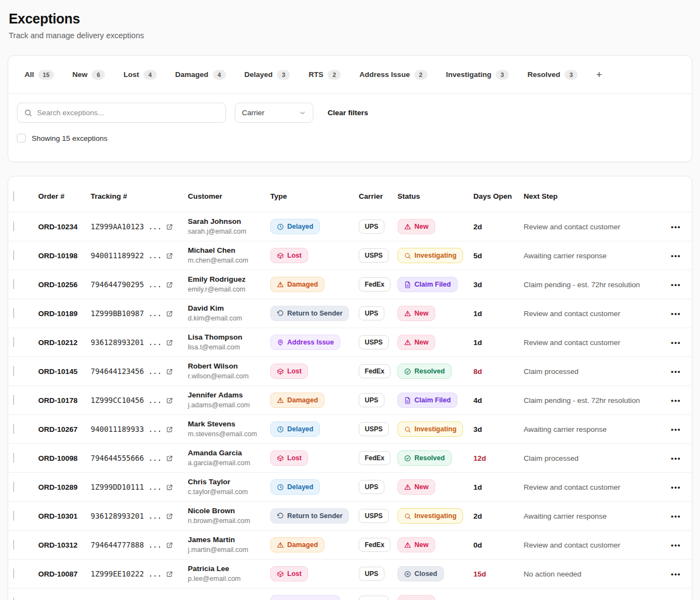 This screenshot has width=700, height=600. I want to click on customer-email: a.garcia@email.com, so click(229, 463).